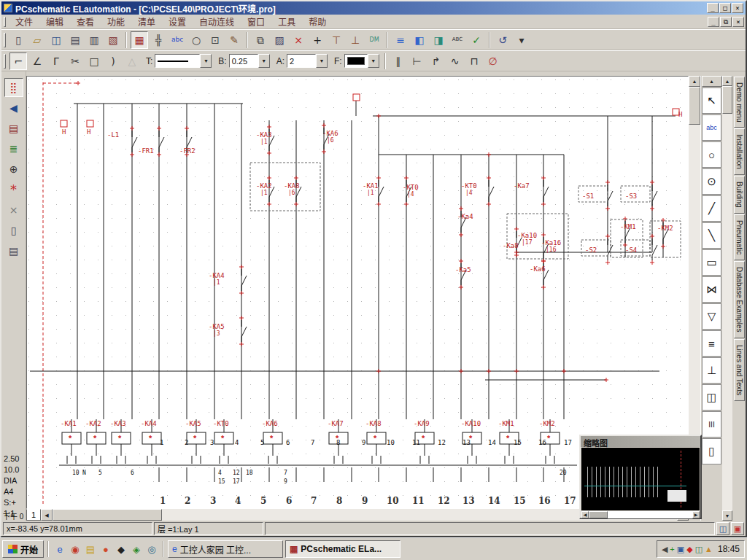 The width and height of the screenshot is (747, 560). I want to click on menu-item-2: 编辑, so click(55, 22).